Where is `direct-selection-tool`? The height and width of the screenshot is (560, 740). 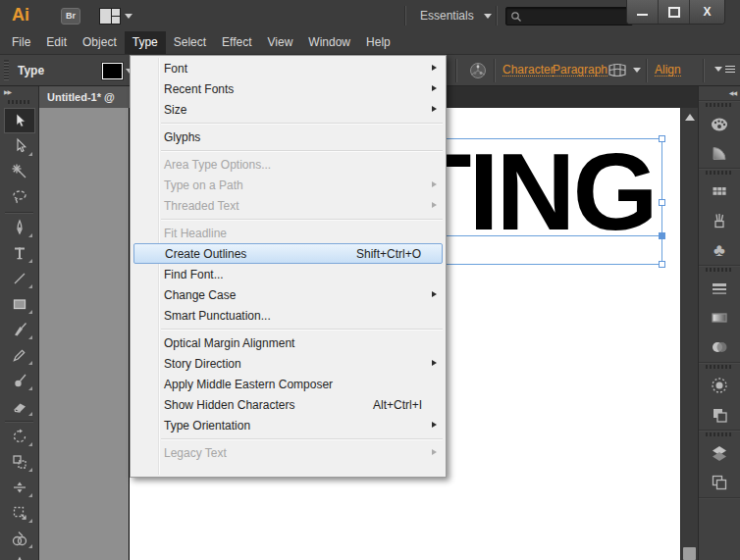
direct-selection-tool is located at coordinates (20, 146).